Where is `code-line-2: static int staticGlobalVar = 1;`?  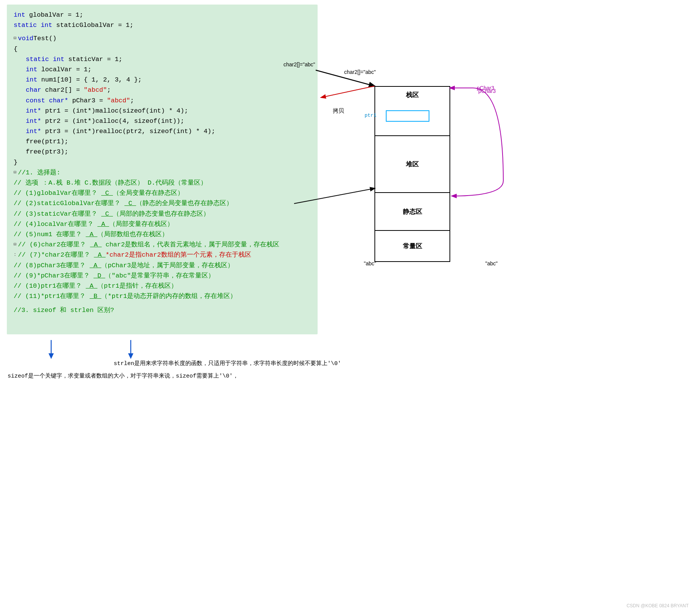
code-line-2: static int staticGlobalVar = 1; is located at coordinates (162, 25).